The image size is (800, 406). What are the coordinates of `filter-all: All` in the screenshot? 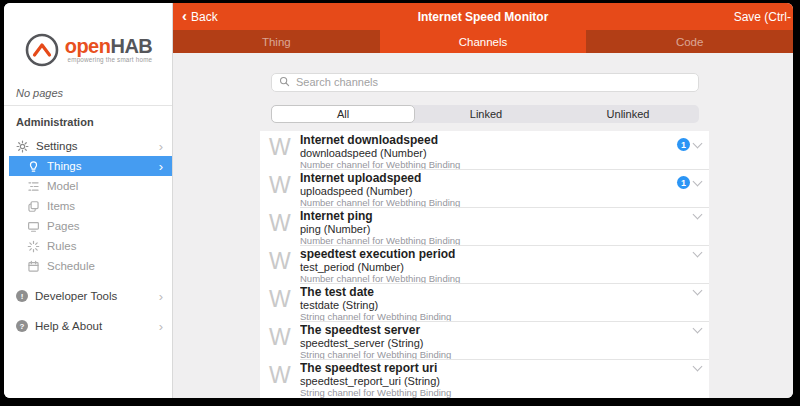 It's located at (343, 114).